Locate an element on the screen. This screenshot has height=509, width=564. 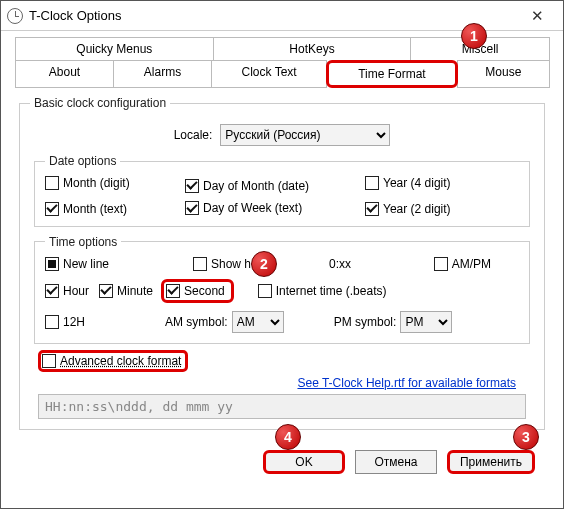
cancel-button: Отмена is located at coordinates (396, 462).